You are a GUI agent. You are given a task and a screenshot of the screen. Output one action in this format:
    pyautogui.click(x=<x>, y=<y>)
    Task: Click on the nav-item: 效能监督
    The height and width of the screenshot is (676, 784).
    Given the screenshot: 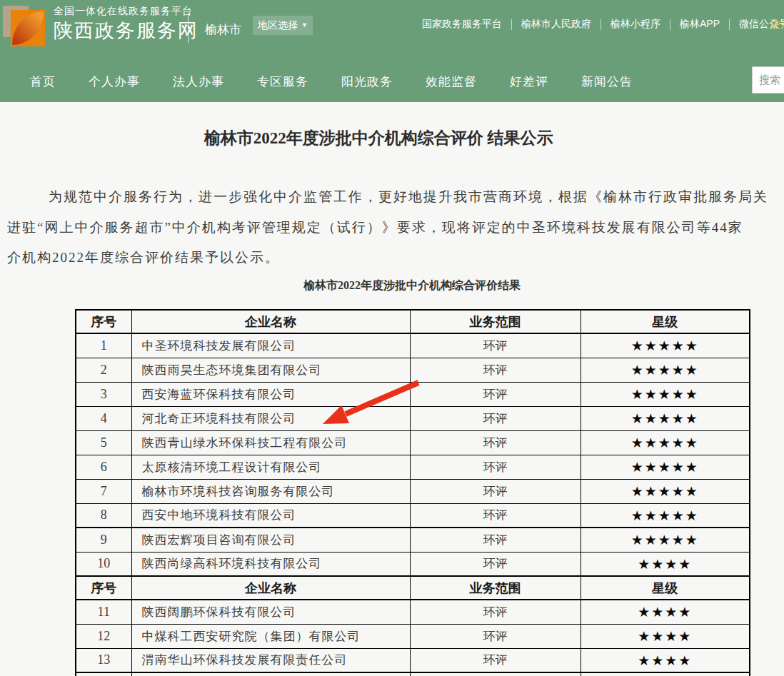 What is the action you would take?
    pyautogui.click(x=451, y=81)
    